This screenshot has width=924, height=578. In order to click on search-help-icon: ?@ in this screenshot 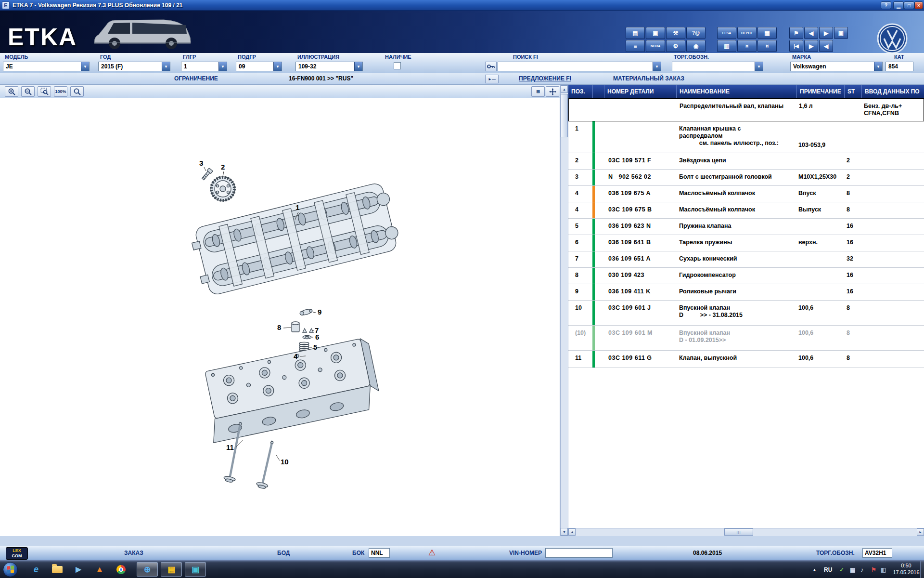, I will do `click(696, 33)`.